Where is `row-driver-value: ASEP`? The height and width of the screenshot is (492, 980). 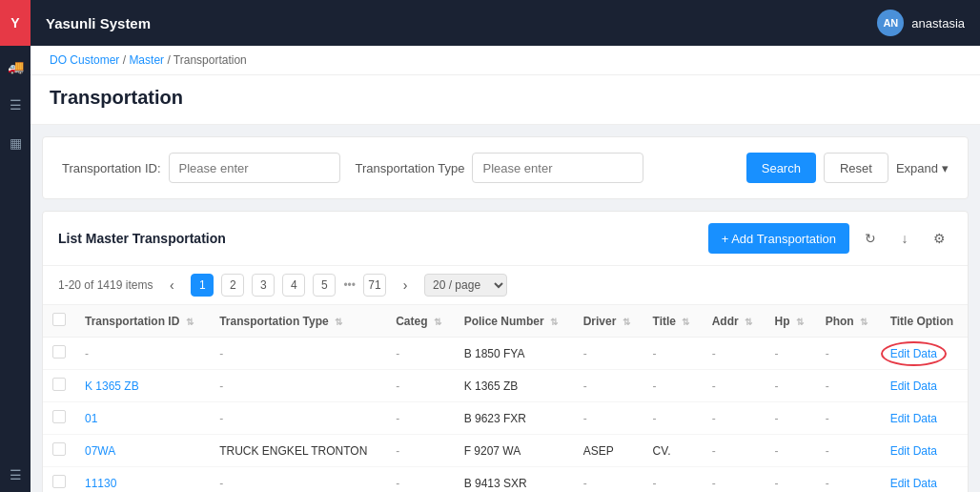 row-driver-value: ASEP is located at coordinates (599, 451).